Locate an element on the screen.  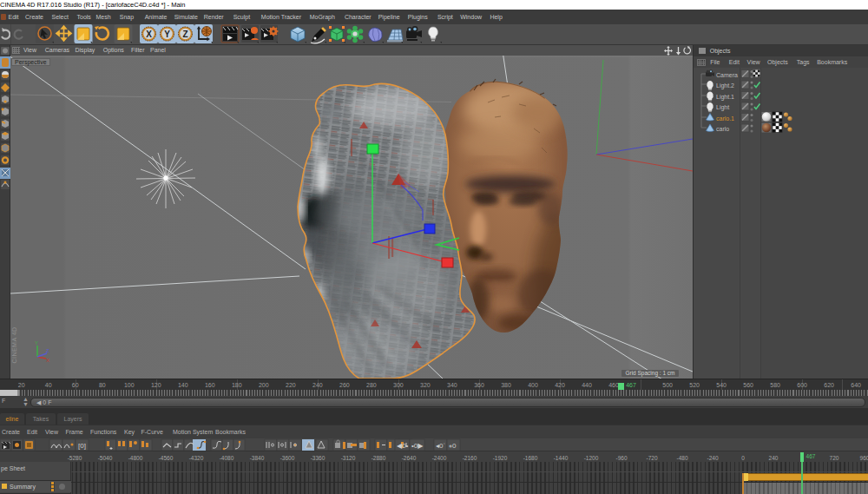
svg-text: Camera is located at coordinates (727, 75).